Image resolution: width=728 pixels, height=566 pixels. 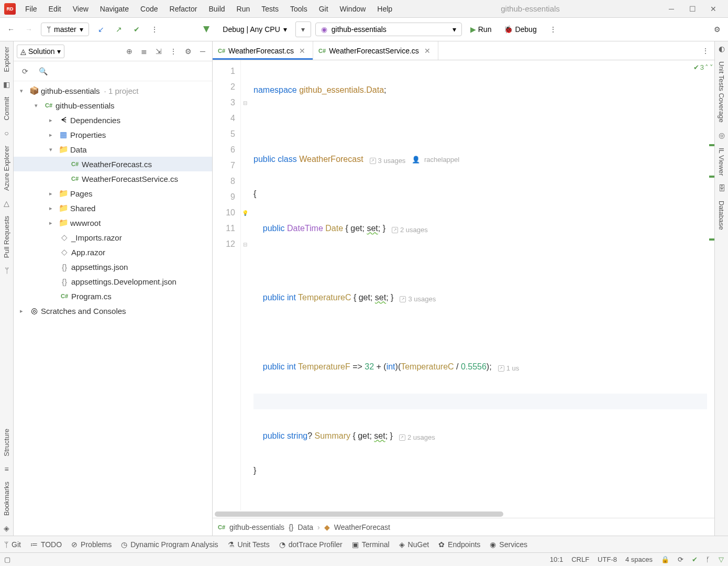 What do you see at coordinates (608, 560) in the screenshot?
I see `encoding: UTF-8` at bounding box center [608, 560].